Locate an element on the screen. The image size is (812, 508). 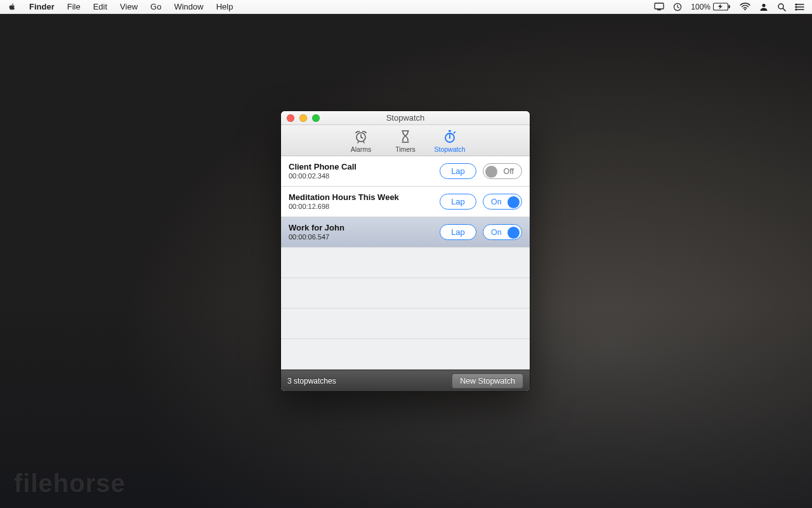
tab-alarms: Alarms is located at coordinates (361, 141).